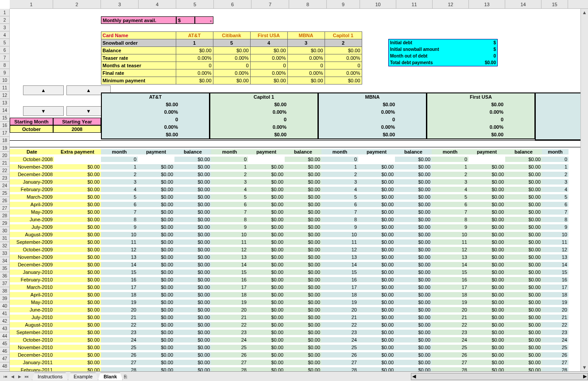 Image resolution: width=588 pixels, height=381 pixels. Describe the element at coordinates (289, 242) in the screenshot. I see `schedule-row: September-2009$0.0011$0.00$0.0011$0.00$0…` at that location.